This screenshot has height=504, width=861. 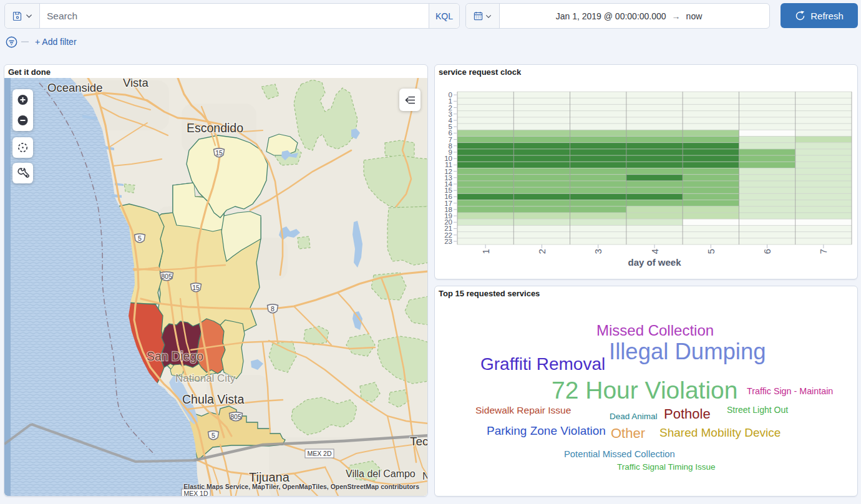 I want to click on svg-text: 3, so click(x=598, y=251).